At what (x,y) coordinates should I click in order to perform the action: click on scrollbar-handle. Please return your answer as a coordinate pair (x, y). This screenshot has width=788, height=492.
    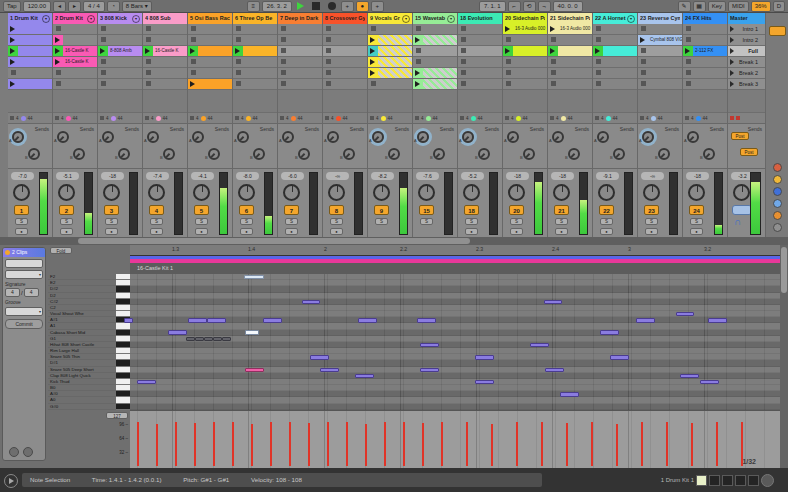
    Looking at the image, I should click on (784, 270).